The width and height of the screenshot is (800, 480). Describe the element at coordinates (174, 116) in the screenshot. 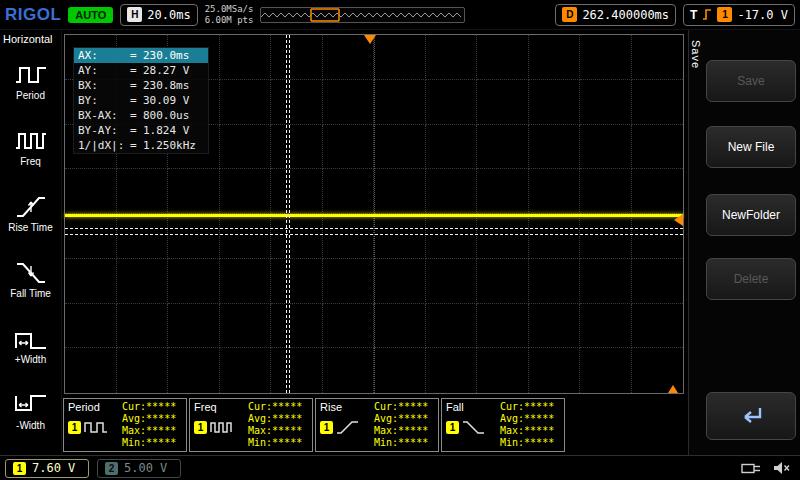

I see `cursor-value: 800.0us` at that location.